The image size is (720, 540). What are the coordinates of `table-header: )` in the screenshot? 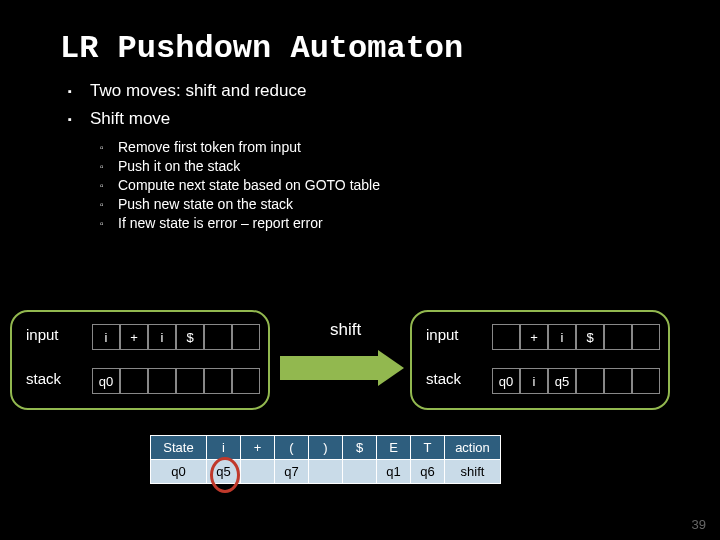 It's located at (326, 448).